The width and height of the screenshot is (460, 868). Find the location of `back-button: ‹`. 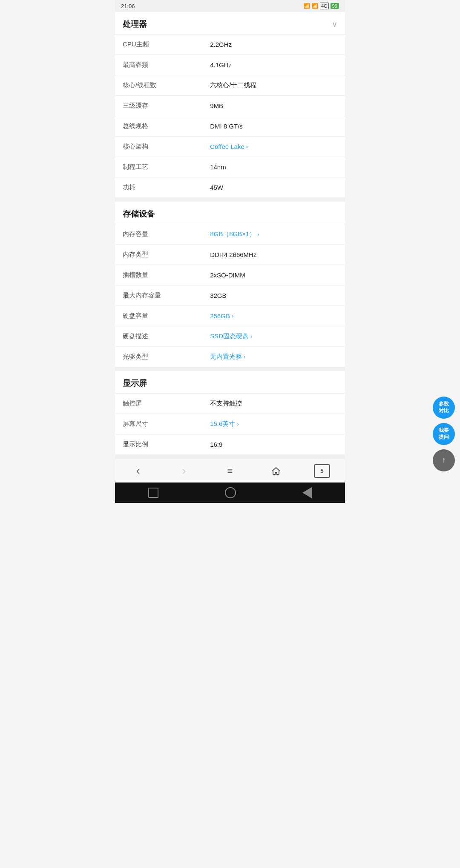

back-button: ‹ is located at coordinates (138, 471).